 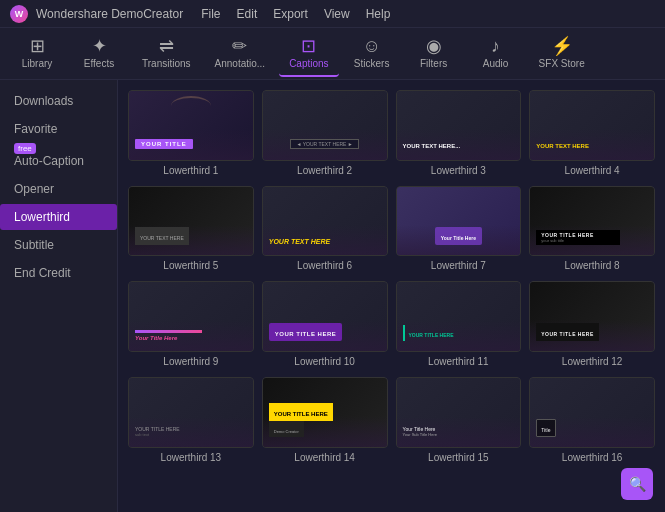 I want to click on toolbar-annotations: ✏ Annotatio..., so click(x=240, y=54).